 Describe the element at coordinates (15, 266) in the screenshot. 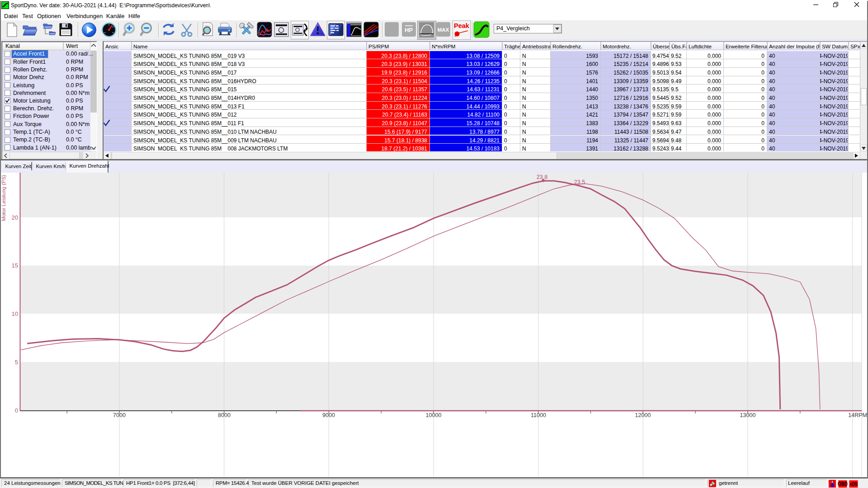

I see `svg-text: 15` at that location.